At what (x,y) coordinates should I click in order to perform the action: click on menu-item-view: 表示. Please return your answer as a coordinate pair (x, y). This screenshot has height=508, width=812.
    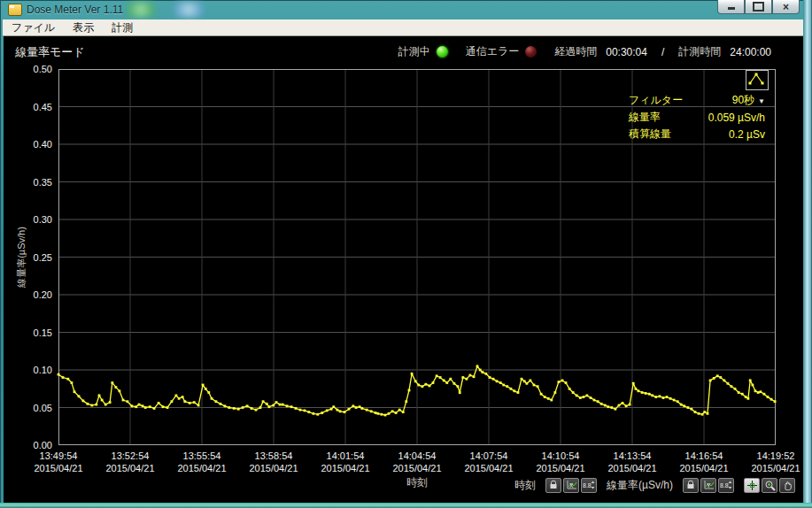
    Looking at the image, I should click on (83, 28).